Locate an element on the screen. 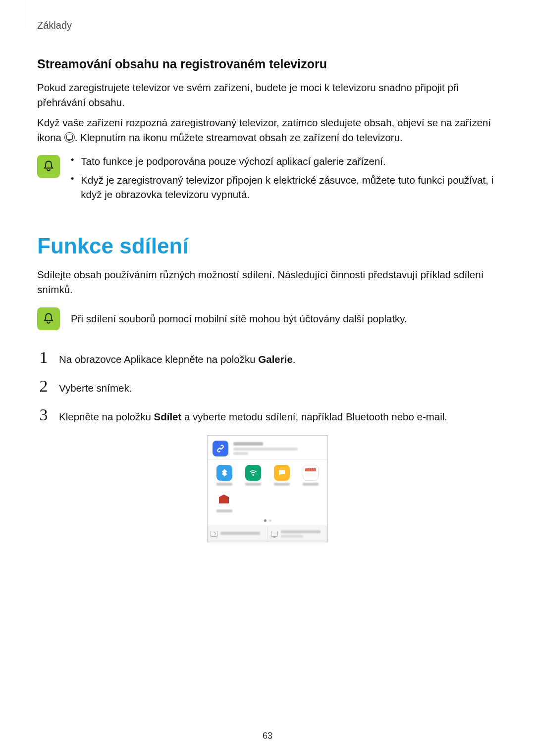  bullet-text: Tato funkce je podporována pouze výchozí… is located at coordinates (233, 161).